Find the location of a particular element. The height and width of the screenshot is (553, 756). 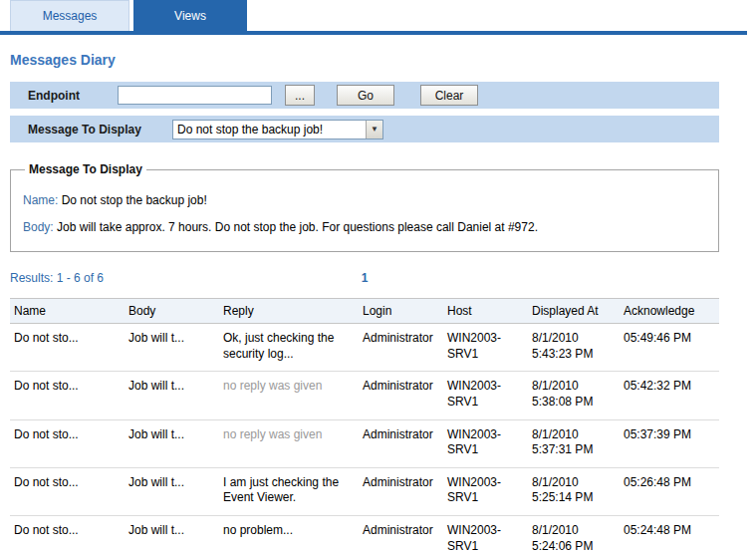

tab-bar: Messages Views is located at coordinates (378, 16).